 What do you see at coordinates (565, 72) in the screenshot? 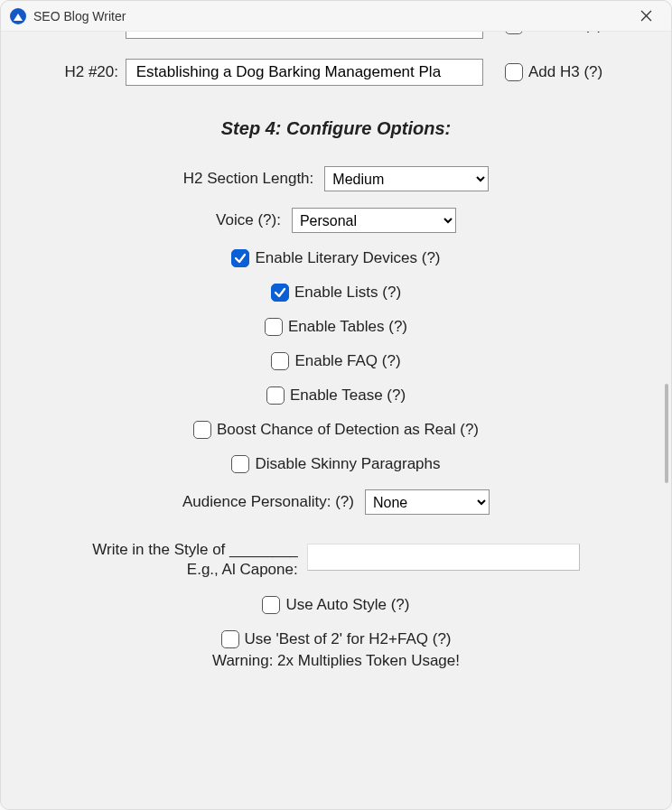
I see `add-h3-20-label: Add H3 (?)` at bounding box center [565, 72].